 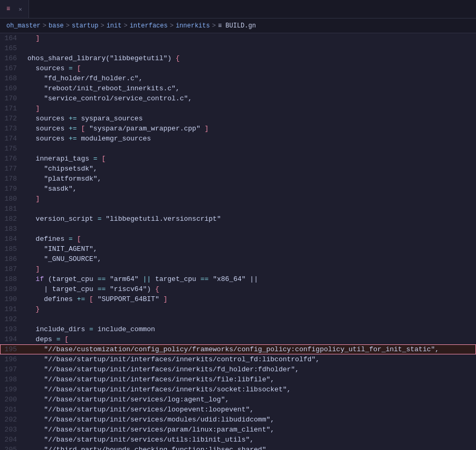 What do you see at coordinates (13, 118) in the screenshot?
I see `line-number: 172` at bounding box center [13, 118].